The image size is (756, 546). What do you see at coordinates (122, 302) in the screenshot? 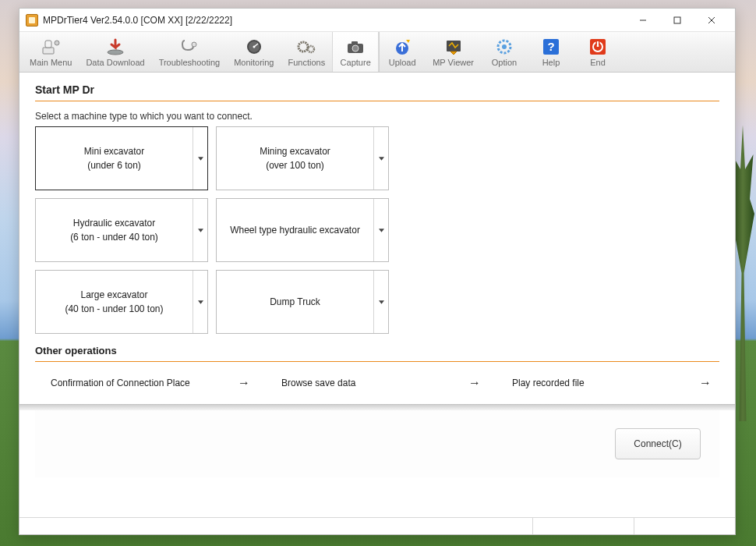
I see `machine-large-excavator: Large excavator (40 ton - under 100 ton)` at bounding box center [122, 302].